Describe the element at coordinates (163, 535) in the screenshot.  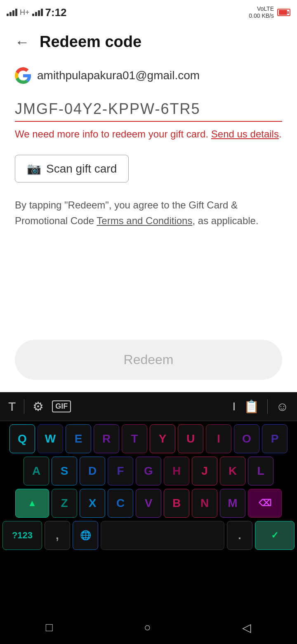
I see `key-space` at that location.